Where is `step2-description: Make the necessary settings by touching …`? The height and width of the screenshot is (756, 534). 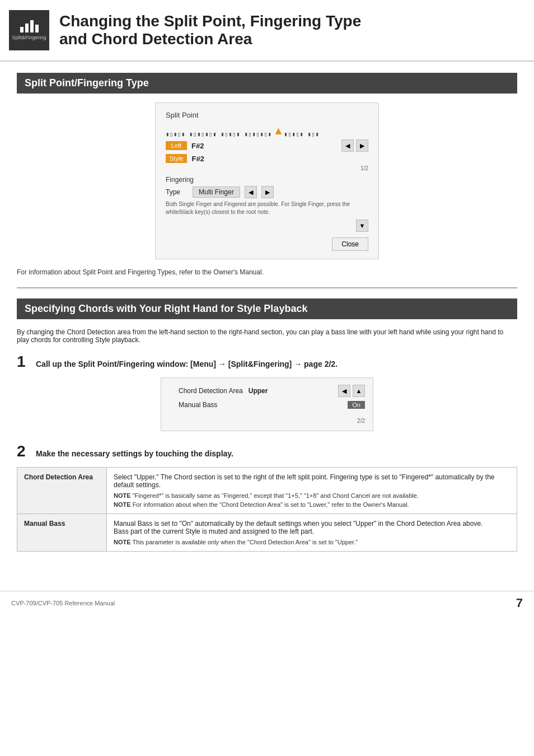 step2-description: Make the necessary settings by touching … is located at coordinates (134, 454).